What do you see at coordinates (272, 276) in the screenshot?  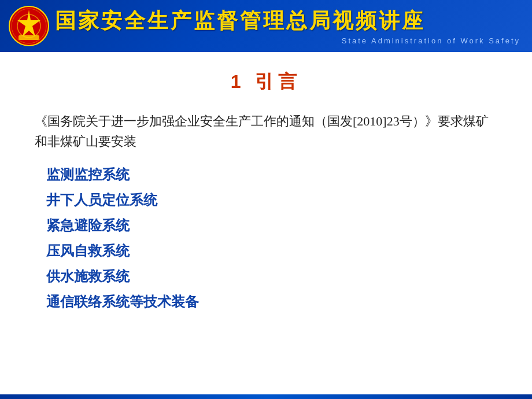 I see `bullet-item-4: 供水施救系统` at bounding box center [272, 276].